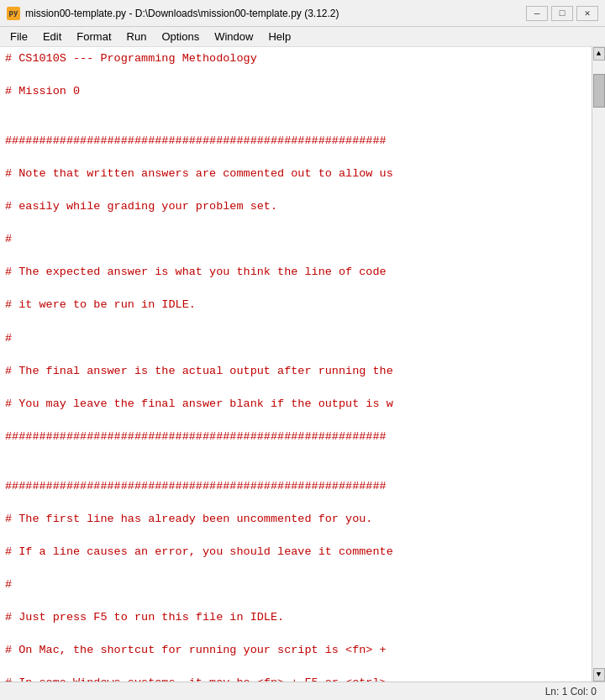 The height and width of the screenshot is (700, 605). Describe the element at coordinates (13, 13) in the screenshot. I see `app-icon: py` at that location.